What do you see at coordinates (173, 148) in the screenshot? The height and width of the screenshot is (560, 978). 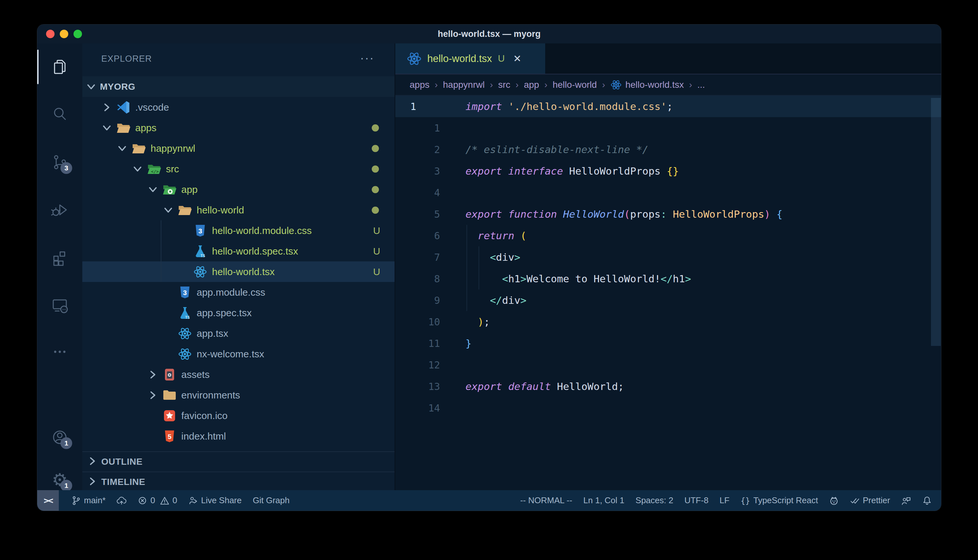 I see `file-name: happynrwl` at bounding box center [173, 148].